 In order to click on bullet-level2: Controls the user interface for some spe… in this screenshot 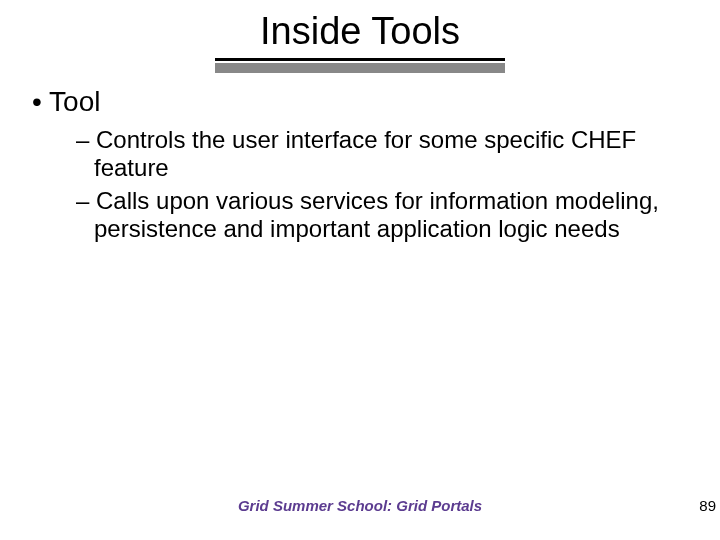, I will do `click(374, 154)`.